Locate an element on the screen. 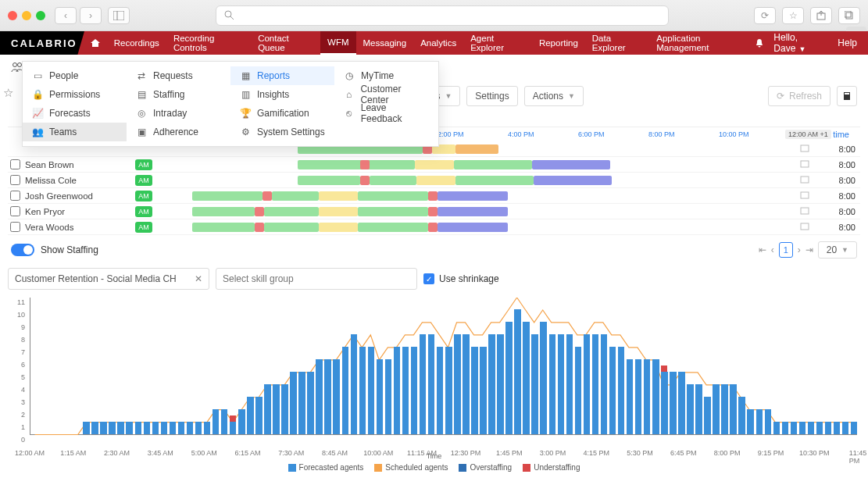 Image resolution: width=868 pixels, height=485 pixels. nav-recording-controls: Recording Controls is located at coordinates (209, 43).